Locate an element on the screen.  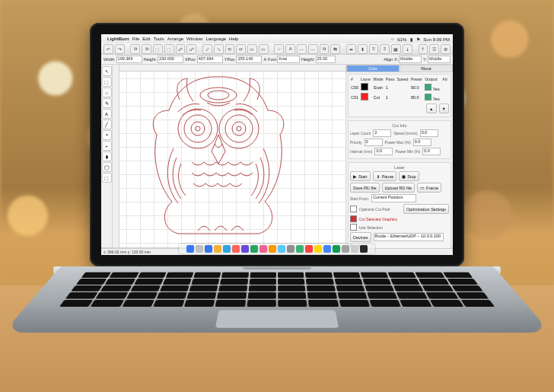
layer-row: C00Scan190.0 Yes is located at coordinates (400, 87).